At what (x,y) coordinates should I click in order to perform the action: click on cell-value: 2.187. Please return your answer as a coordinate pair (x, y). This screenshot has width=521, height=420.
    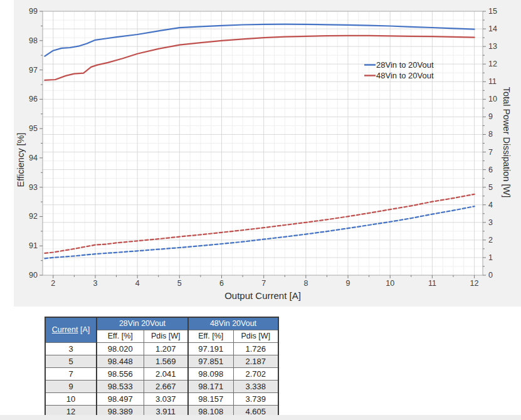
    Looking at the image, I should click on (256, 362).